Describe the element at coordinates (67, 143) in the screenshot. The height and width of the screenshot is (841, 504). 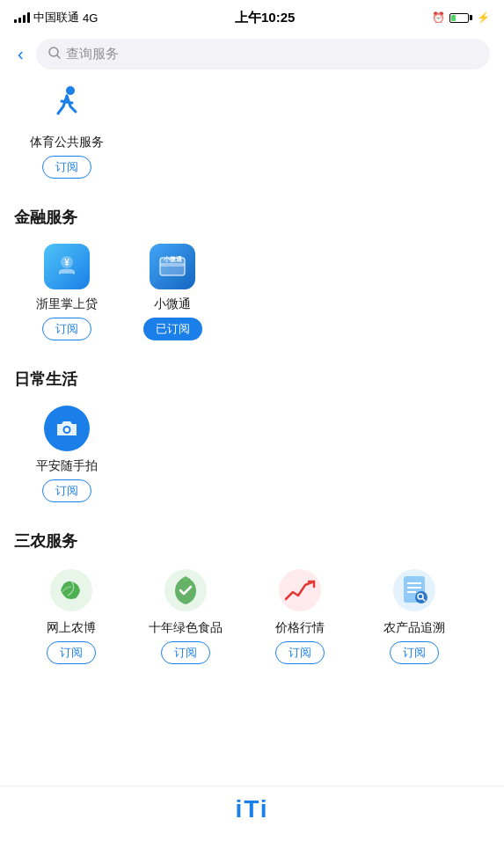
I see `sports-public-name: 体育公共服务` at that location.